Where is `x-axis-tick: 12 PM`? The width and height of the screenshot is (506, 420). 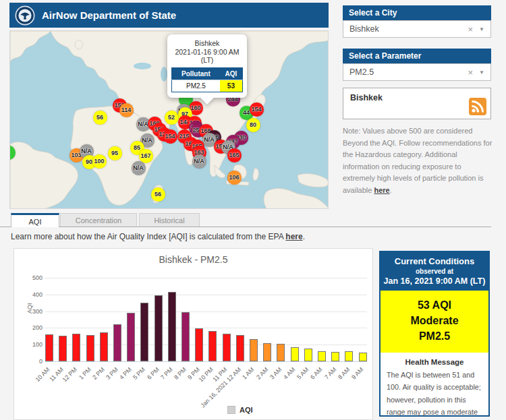
x-axis-tick: 12 PM is located at coordinates (70, 375).